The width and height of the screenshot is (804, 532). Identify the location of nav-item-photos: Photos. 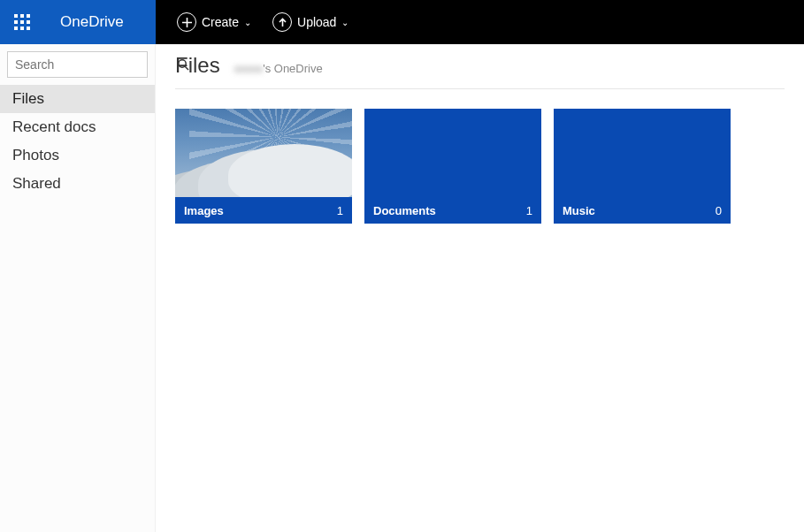
(78, 156).